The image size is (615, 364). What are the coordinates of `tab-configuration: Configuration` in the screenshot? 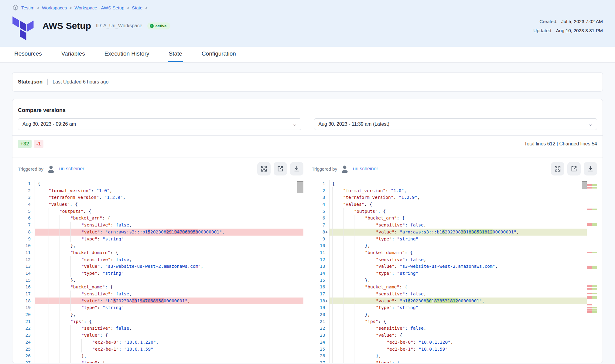 It's located at (219, 55).